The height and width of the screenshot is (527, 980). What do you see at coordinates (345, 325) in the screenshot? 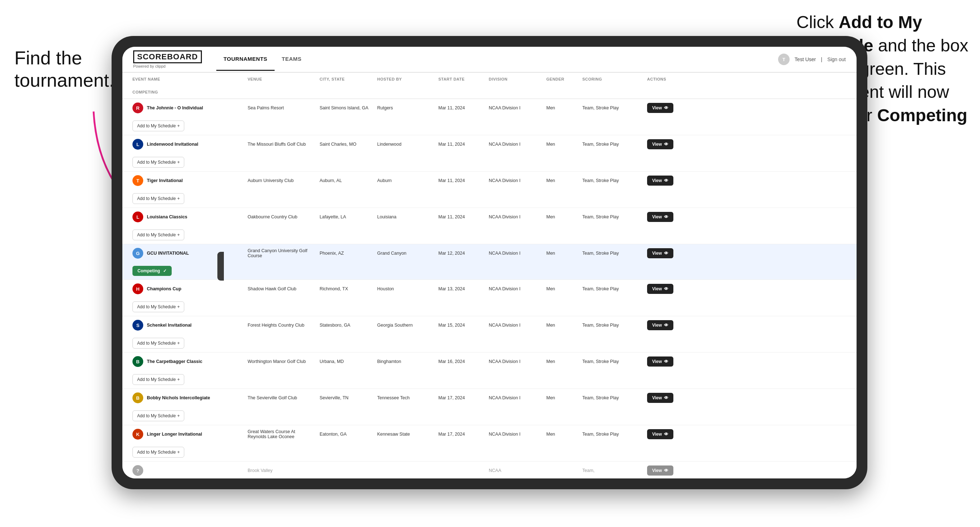
I see `td-city: Statesboro, GA` at bounding box center [345, 325].